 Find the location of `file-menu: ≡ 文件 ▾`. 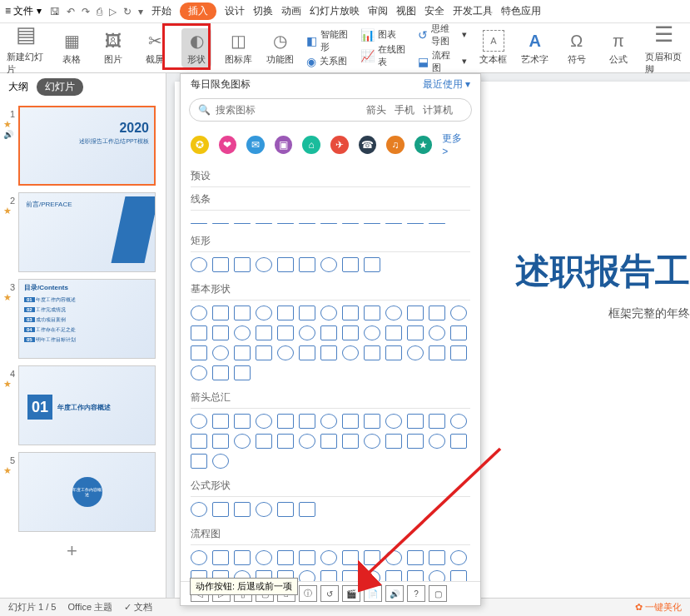

file-menu: ≡ 文件 ▾ is located at coordinates (23, 12).